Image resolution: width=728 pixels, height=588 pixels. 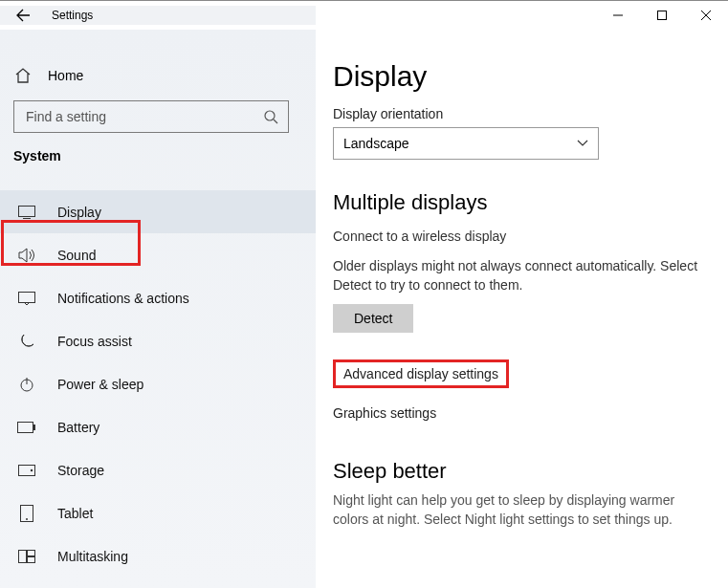 What do you see at coordinates (518, 413) in the screenshot?
I see `graphics-settings-link: Graphics settings` at bounding box center [518, 413].